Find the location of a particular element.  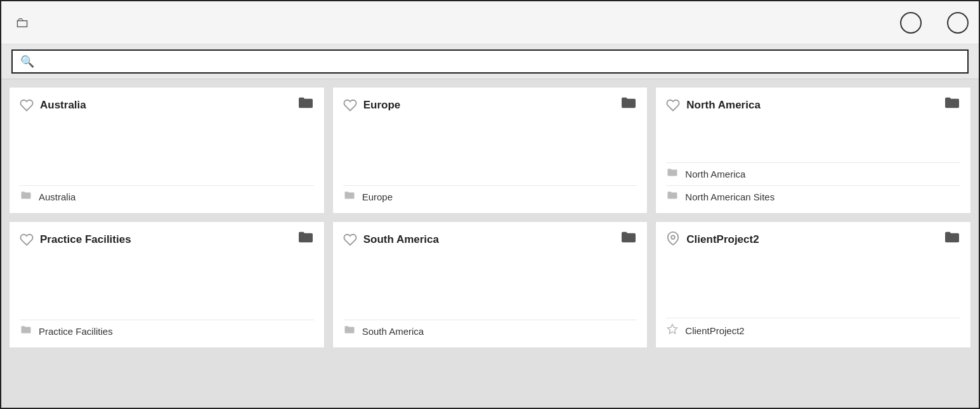

item-label: Practice Facilities is located at coordinates (76, 331).